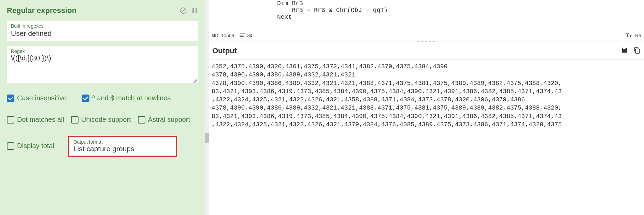  I want to click on rec-icon: REC, so click(215, 35).